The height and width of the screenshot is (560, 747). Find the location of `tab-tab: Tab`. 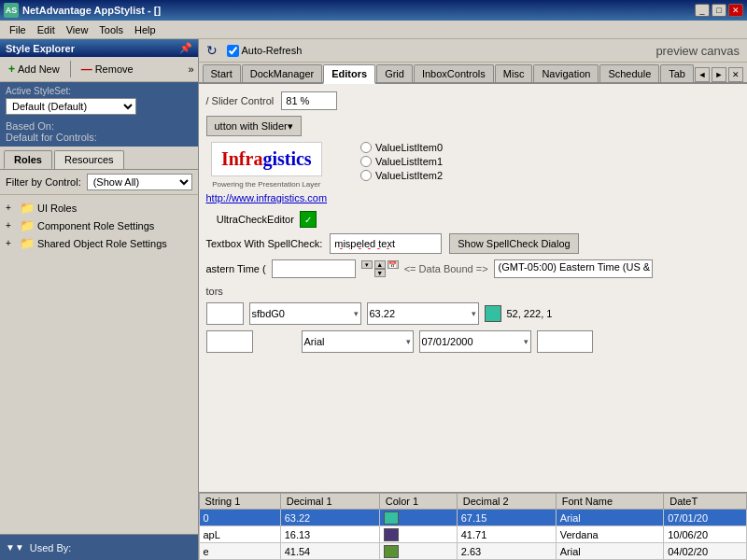

tab-tab: Tab is located at coordinates (677, 73).